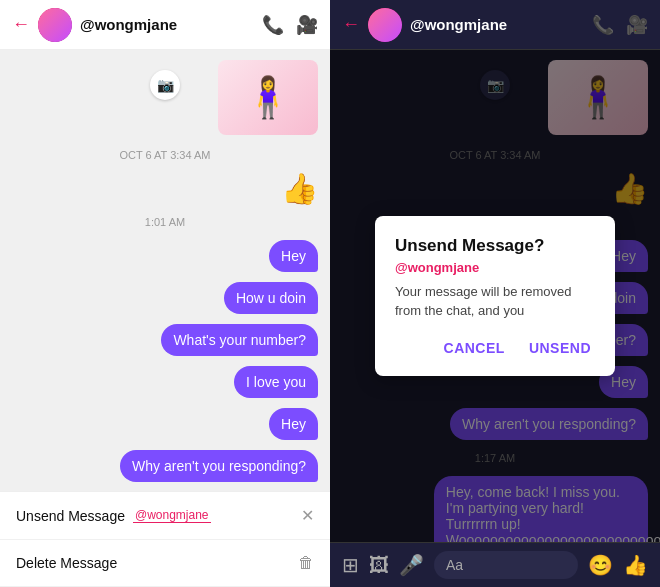 The image size is (660, 587). Describe the element at coordinates (165, 188) in the screenshot. I see `like-sticker: 👍` at that location.